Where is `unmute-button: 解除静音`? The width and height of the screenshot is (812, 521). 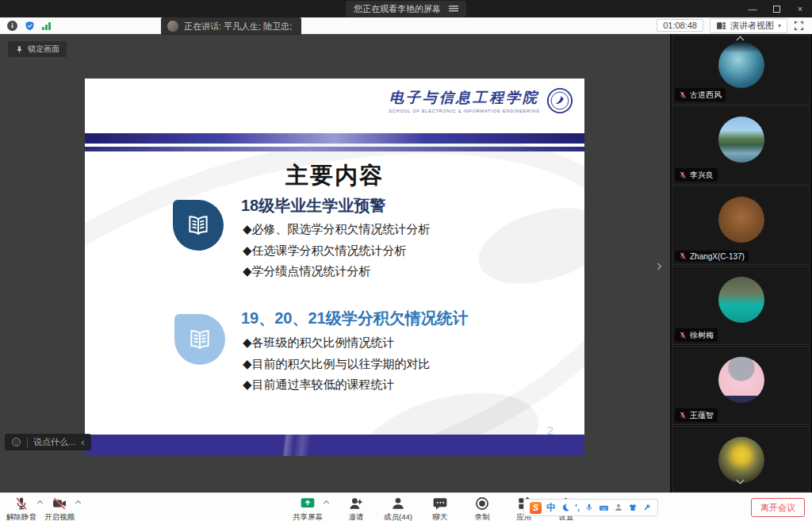 unmute-button: 解除静音 is located at coordinates (21, 508).